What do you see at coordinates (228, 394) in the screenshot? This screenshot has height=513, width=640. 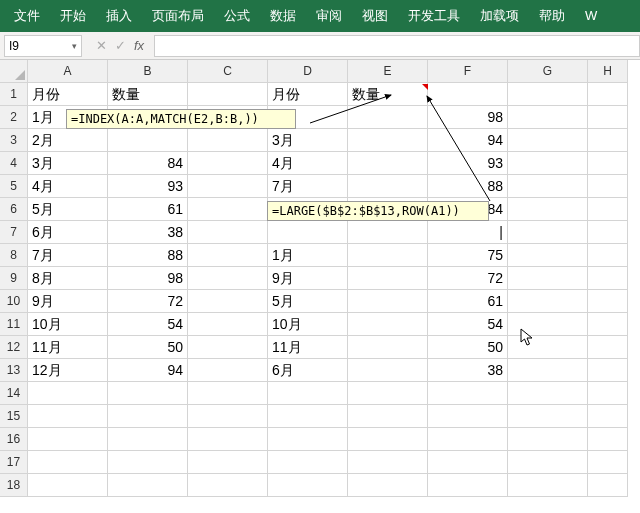 I see `cell-C14` at bounding box center [228, 394].